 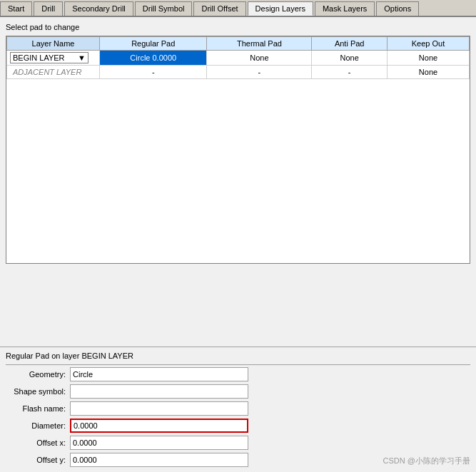 What do you see at coordinates (428, 44) in the screenshot?
I see `col-keep-out: Keep Out` at bounding box center [428, 44].